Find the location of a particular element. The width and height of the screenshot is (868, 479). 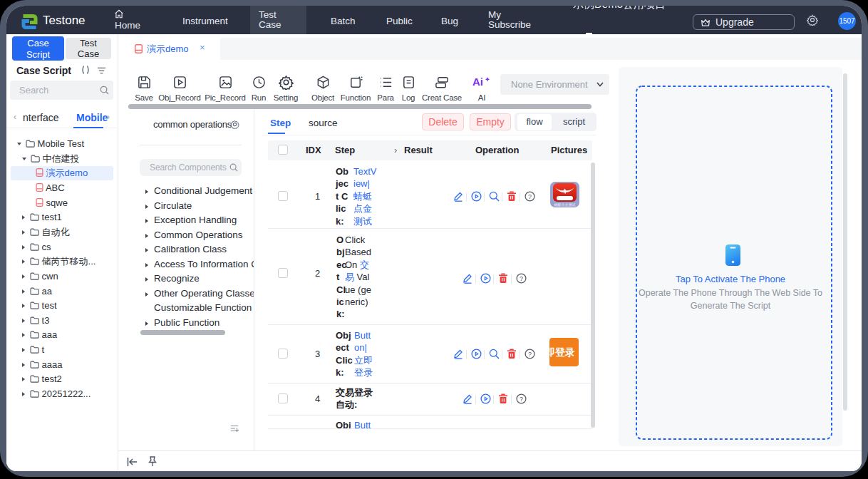

svg-text: Ai is located at coordinates (477, 81).